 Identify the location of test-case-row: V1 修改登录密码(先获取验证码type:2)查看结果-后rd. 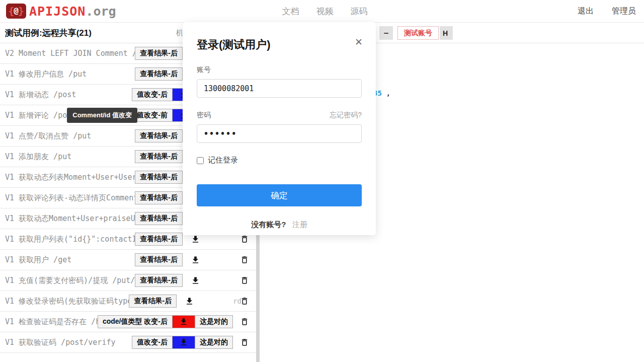
(128, 301).